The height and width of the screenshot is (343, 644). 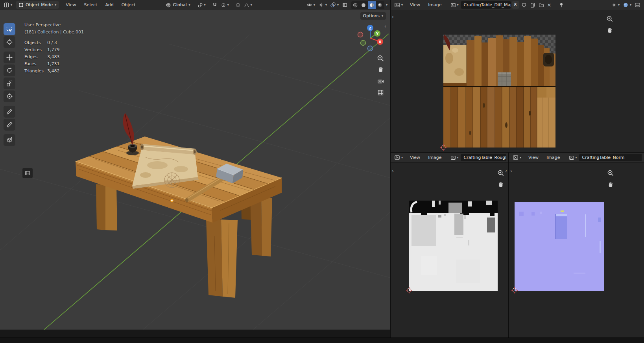 What do you see at coordinates (483, 157) in the screenshot?
I see `image-name-field: CraftingTable_Rough_Ma` at bounding box center [483, 157].